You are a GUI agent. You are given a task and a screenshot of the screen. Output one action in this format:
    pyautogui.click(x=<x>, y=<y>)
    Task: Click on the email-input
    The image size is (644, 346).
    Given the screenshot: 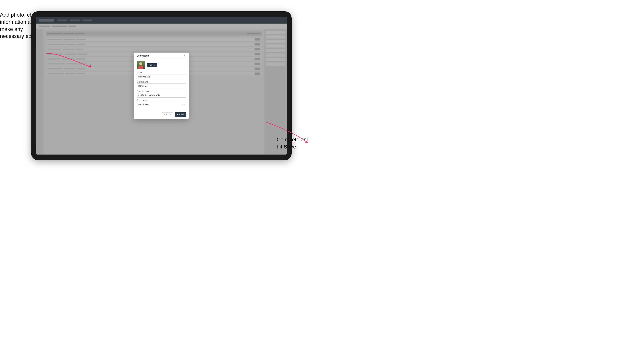 What is the action you would take?
    pyautogui.click(x=162, y=95)
    